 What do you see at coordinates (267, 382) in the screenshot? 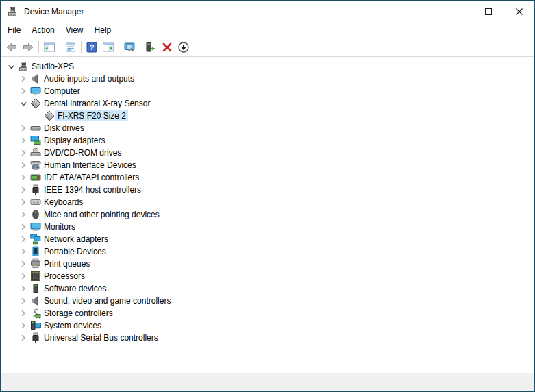
I see `status-bar` at bounding box center [267, 382].